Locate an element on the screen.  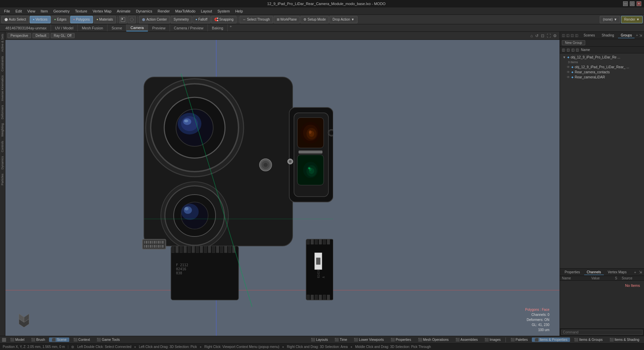
scene-button: ⬛ Scene is located at coordinates (59, 340).